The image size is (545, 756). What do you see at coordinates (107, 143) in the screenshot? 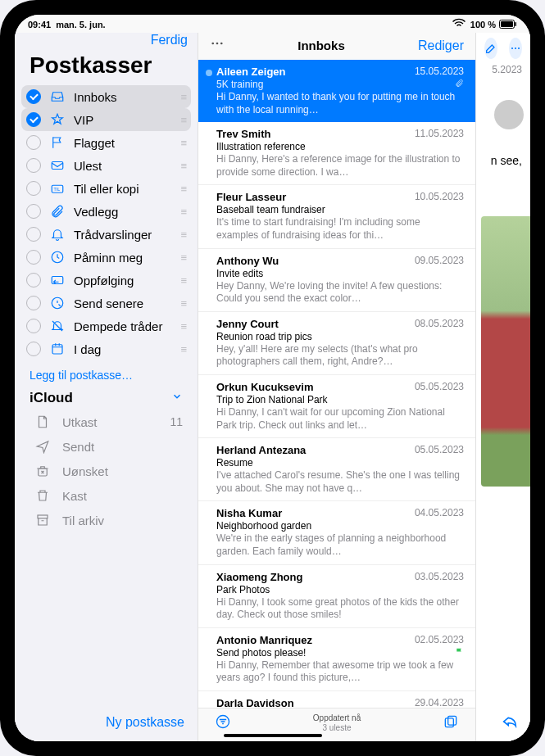
I see `mailbox-row-flag: Flagget≡` at bounding box center [107, 143].